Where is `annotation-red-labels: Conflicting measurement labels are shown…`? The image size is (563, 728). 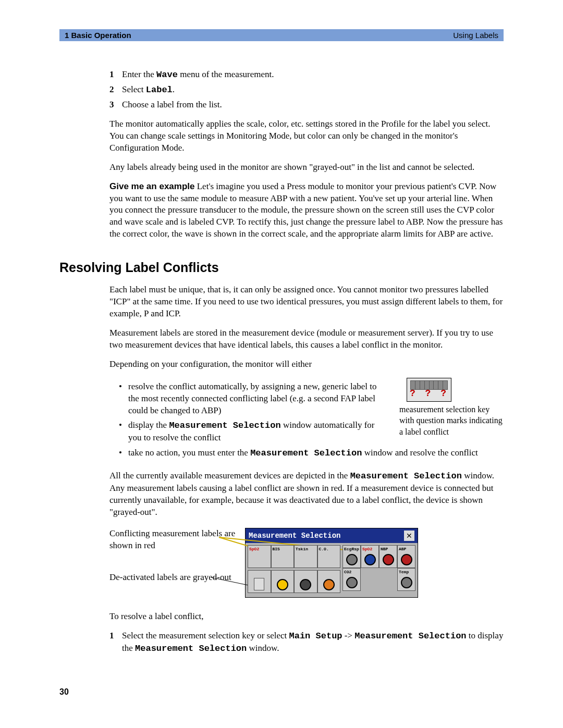 annotation-red-labels: Conflicting measurement labels are shown… is located at coordinates (177, 540).